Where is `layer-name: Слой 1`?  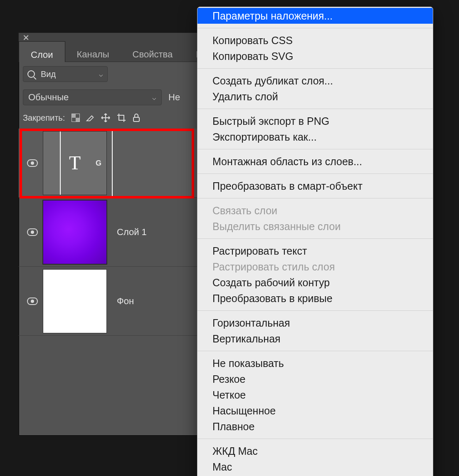 layer-name: Слой 1 is located at coordinates (132, 232).